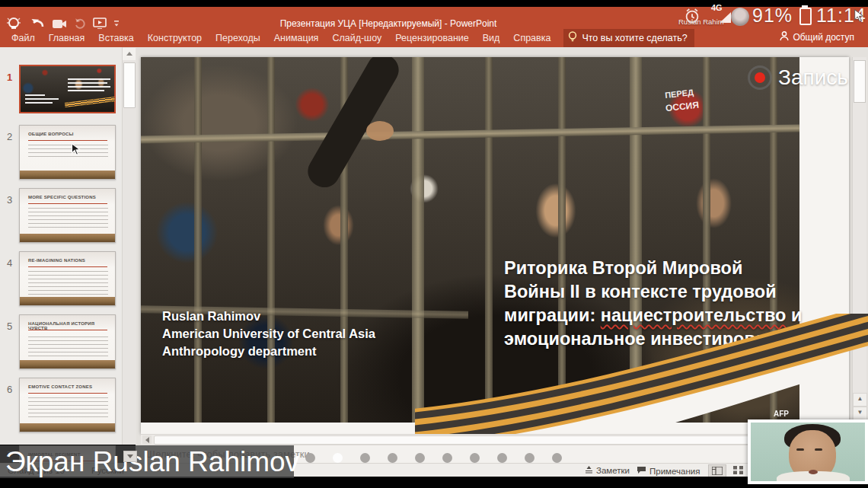  What do you see at coordinates (269, 352) in the screenshot?
I see `author-department: Anthropology department` at bounding box center [269, 352].